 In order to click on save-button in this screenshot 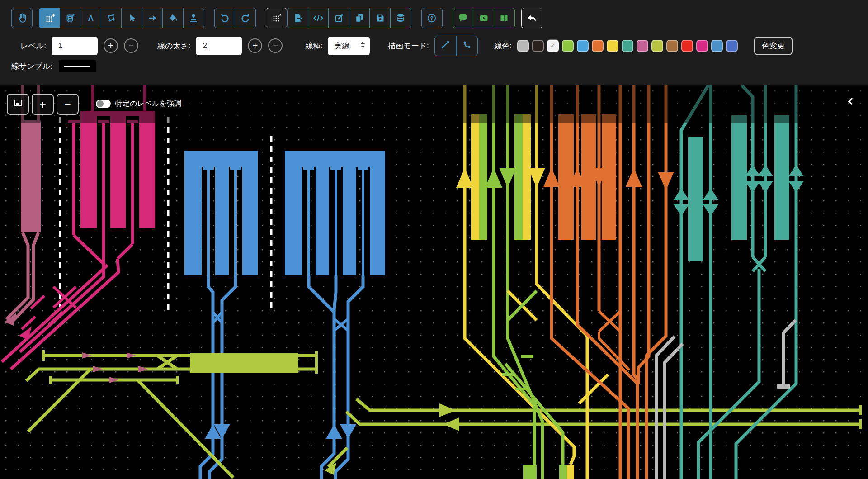, I will do `click(380, 18)`.